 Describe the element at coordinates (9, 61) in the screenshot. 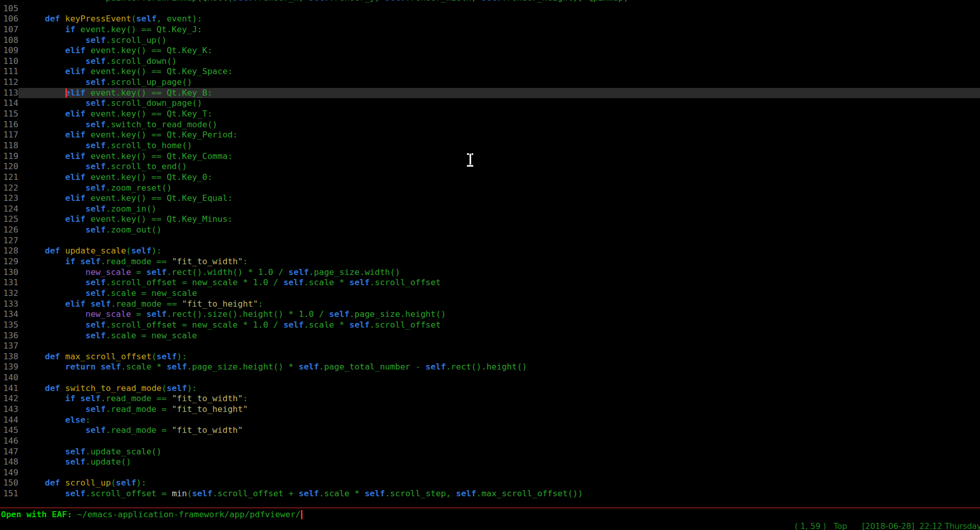

I see `line-number: 110` at that location.